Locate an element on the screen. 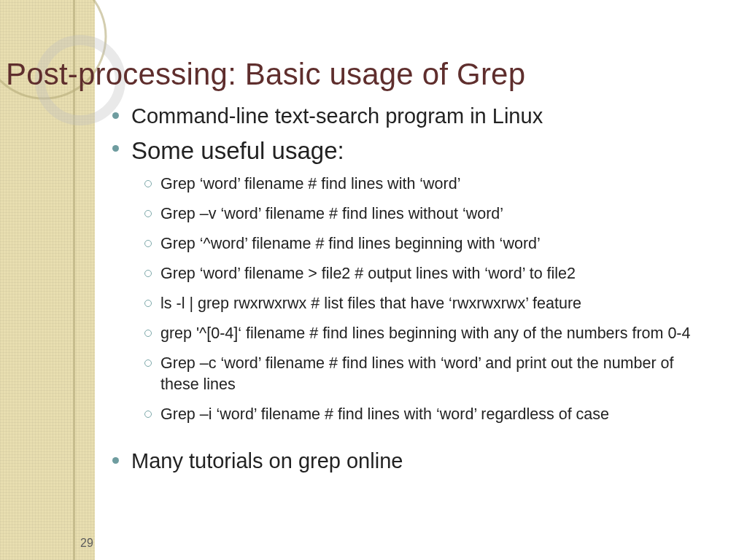 Image resolution: width=747 pixels, height=560 pixels. example-item: Grep ‘word’ filename # find lines with ‘… is located at coordinates (416, 184).